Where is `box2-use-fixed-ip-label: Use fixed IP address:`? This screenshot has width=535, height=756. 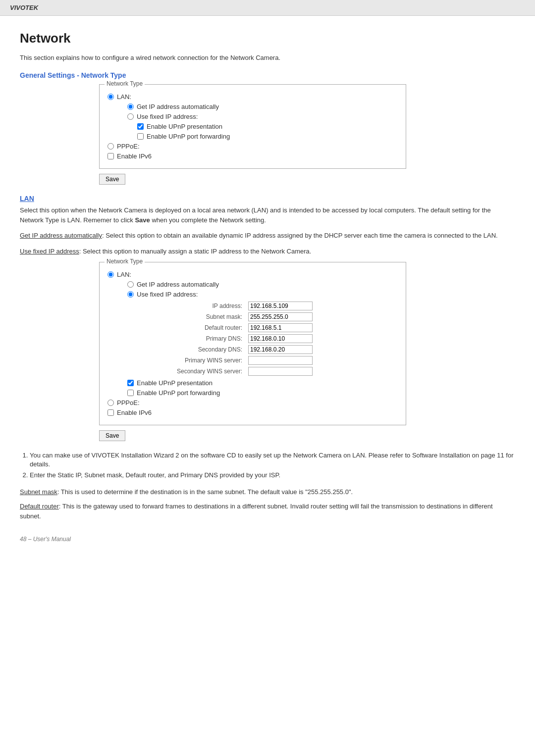
box2-use-fixed-ip-label: Use fixed IP address: is located at coordinates (167, 294).